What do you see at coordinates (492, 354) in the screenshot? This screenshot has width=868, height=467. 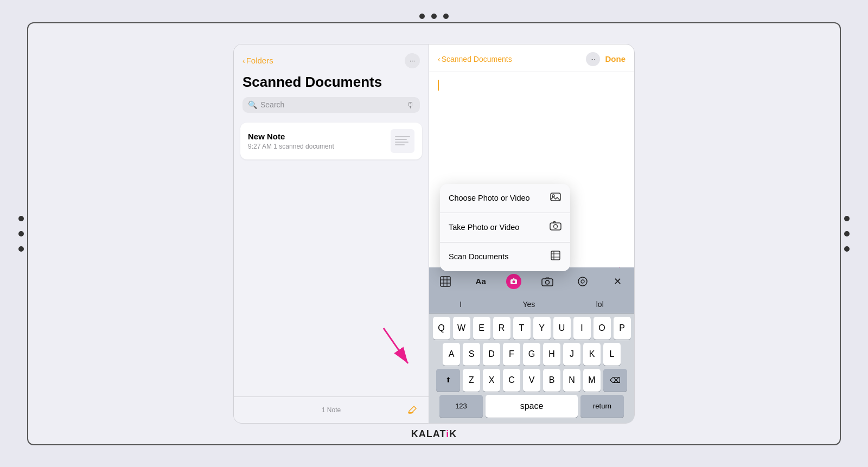 I see `key-d: D` at bounding box center [492, 354].